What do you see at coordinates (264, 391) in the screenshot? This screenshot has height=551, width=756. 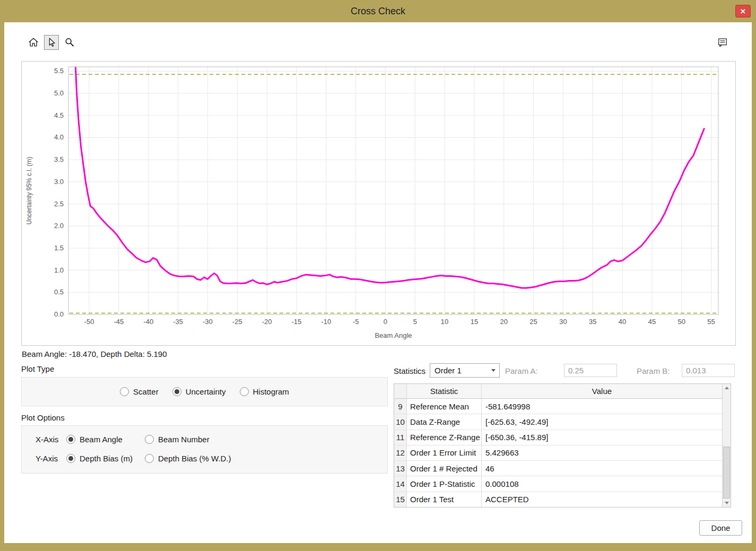 I see `radio-histogram: Histogram` at bounding box center [264, 391].